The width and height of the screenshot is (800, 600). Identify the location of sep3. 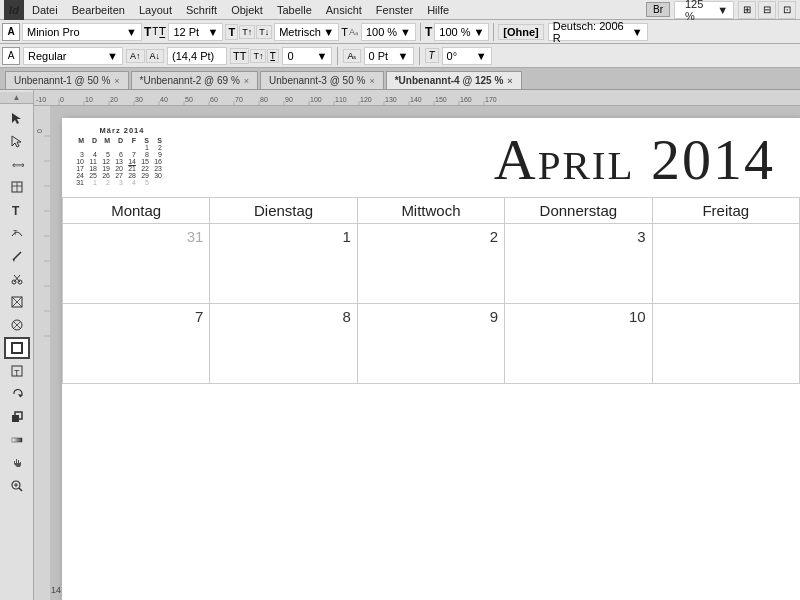
(338, 56).